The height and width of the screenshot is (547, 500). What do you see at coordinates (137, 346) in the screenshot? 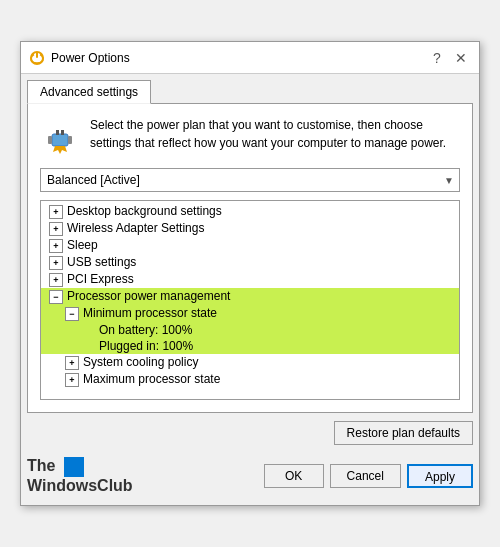
I see `tree-indent: Plugged in: 100%` at bounding box center [137, 346].